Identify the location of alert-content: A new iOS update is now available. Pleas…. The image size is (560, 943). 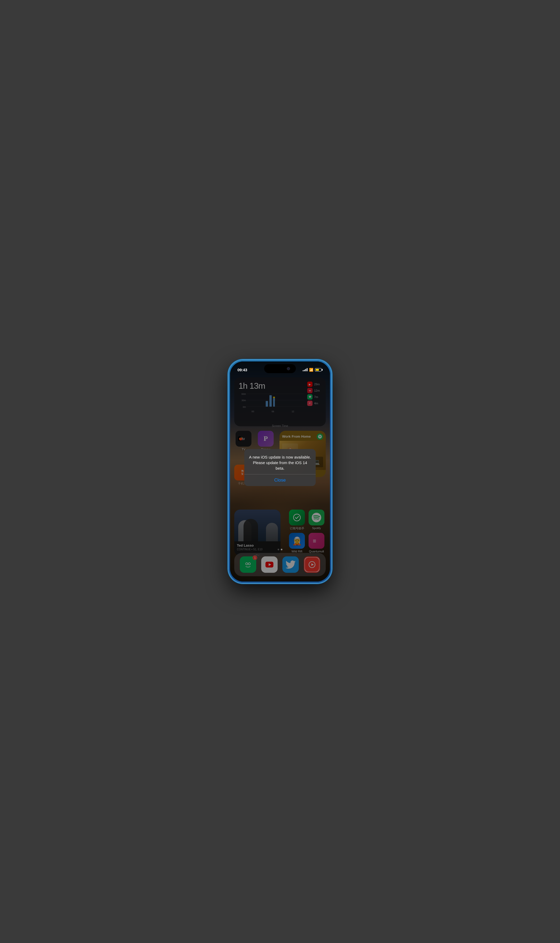
(280, 462).